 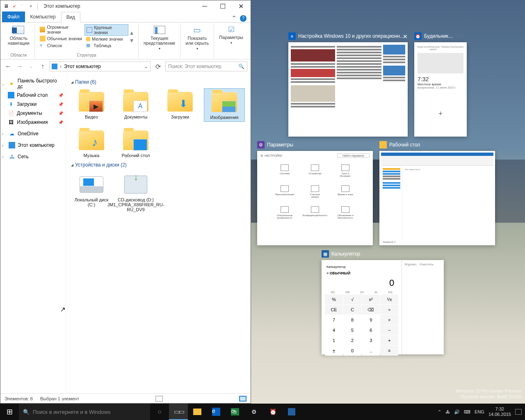 I want to click on taskbar-alarm: ⏰, so click(x=273, y=412).